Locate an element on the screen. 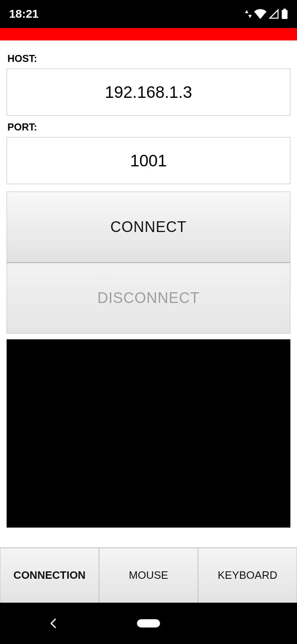  disconnect-button: DISCONNECT is located at coordinates (148, 298).